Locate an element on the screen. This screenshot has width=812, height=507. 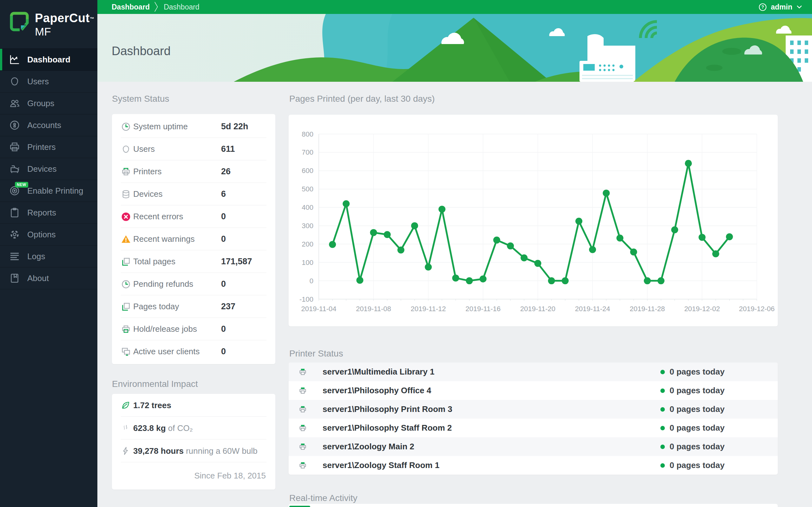
brand-trademark: ™ is located at coordinates (92, 19).